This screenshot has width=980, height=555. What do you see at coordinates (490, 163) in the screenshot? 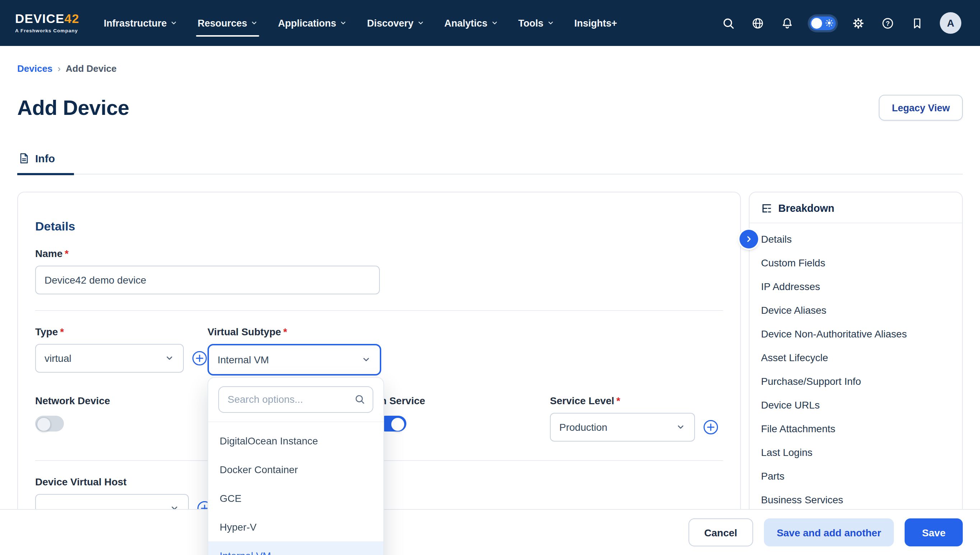
I see `tab-bar: Info` at bounding box center [490, 163].